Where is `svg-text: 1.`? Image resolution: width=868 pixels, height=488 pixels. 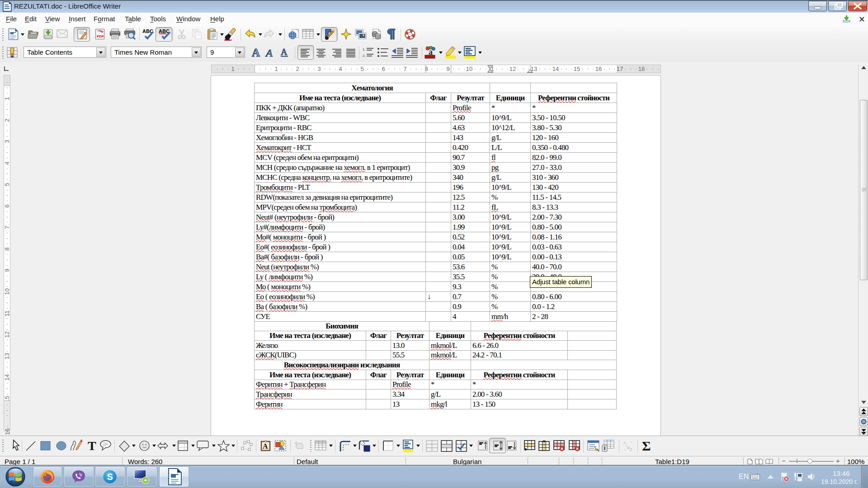 svg-text: 1. is located at coordinates (364, 50).